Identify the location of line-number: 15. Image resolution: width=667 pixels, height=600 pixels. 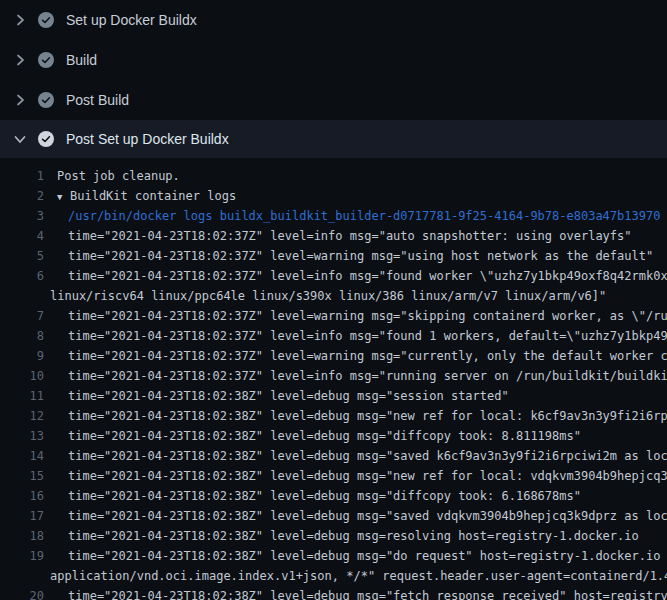
(22, 476).